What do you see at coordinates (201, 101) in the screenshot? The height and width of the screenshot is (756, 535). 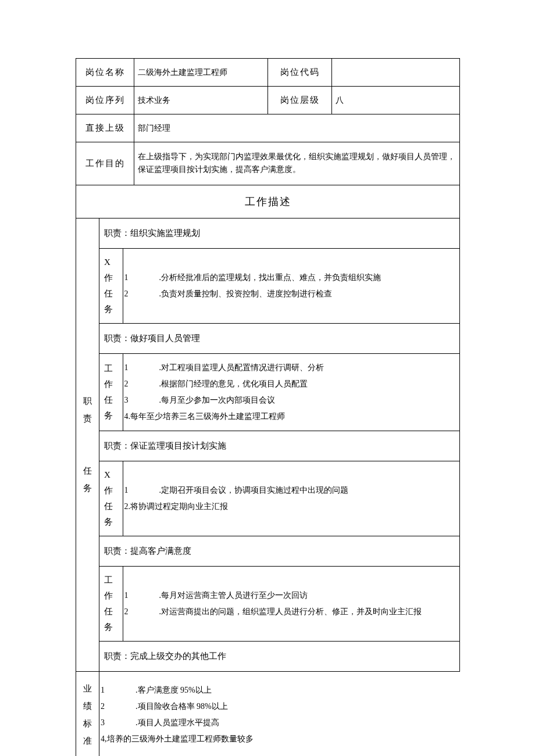 I see `position-series-value: 技术业务` at bounding box center [201, 101].